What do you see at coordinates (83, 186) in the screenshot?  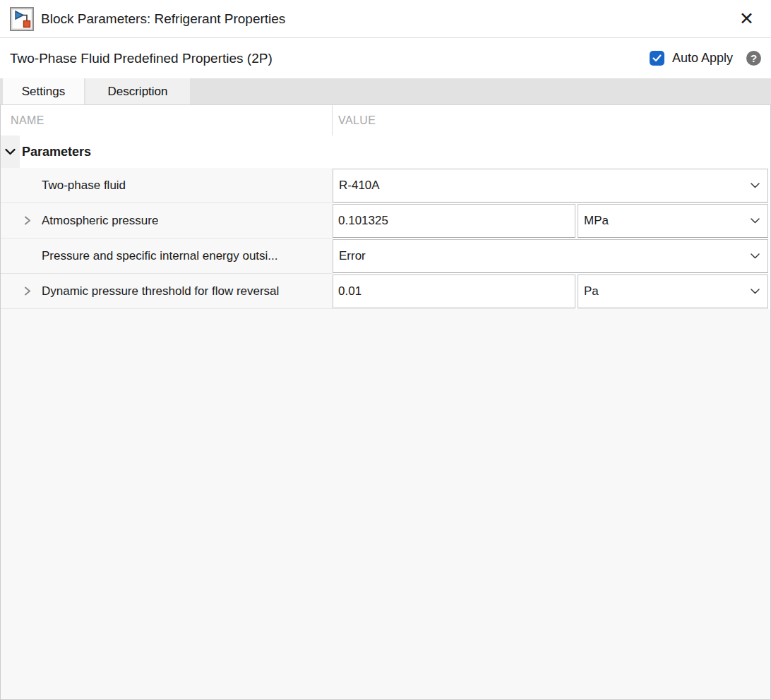 I see `param-label: Two-phase fluid` at bounding box center [83, 186].